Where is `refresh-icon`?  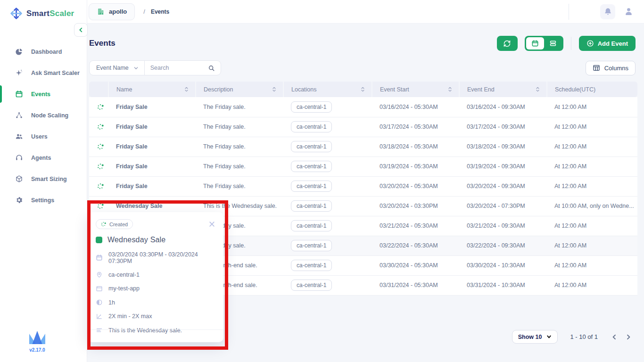 refresh-icon is located at coordinates (507, 43).